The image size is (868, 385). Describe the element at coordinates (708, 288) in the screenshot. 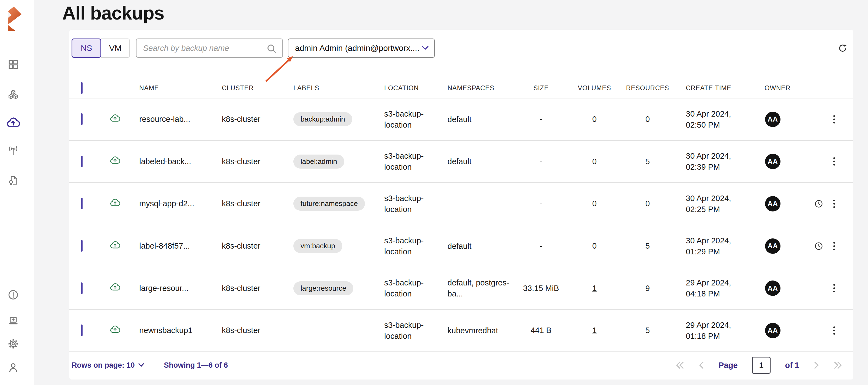

I see `create-time-value: 29 Apr 2024, 04:18 PM` at that location.